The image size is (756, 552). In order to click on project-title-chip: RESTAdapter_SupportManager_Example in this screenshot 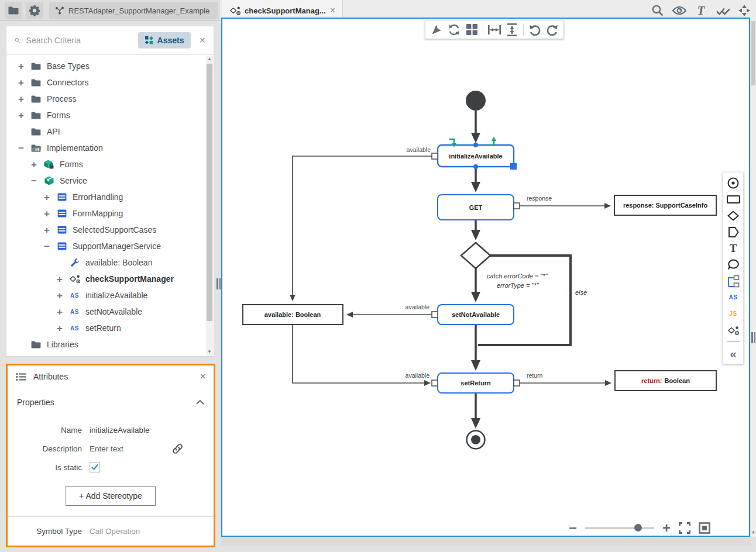, I will do `click(133, 11)`.